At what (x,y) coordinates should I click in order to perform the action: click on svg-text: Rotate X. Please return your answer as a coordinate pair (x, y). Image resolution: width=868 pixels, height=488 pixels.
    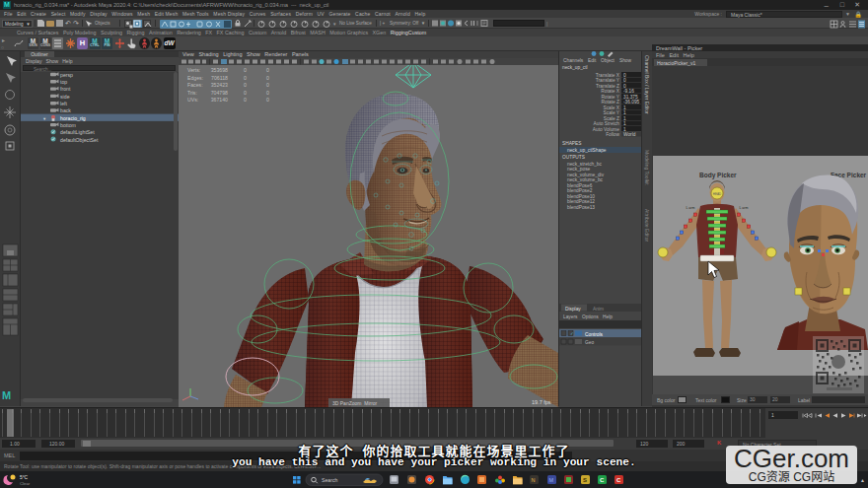
    Looking at the image, I should click on (610, 91).